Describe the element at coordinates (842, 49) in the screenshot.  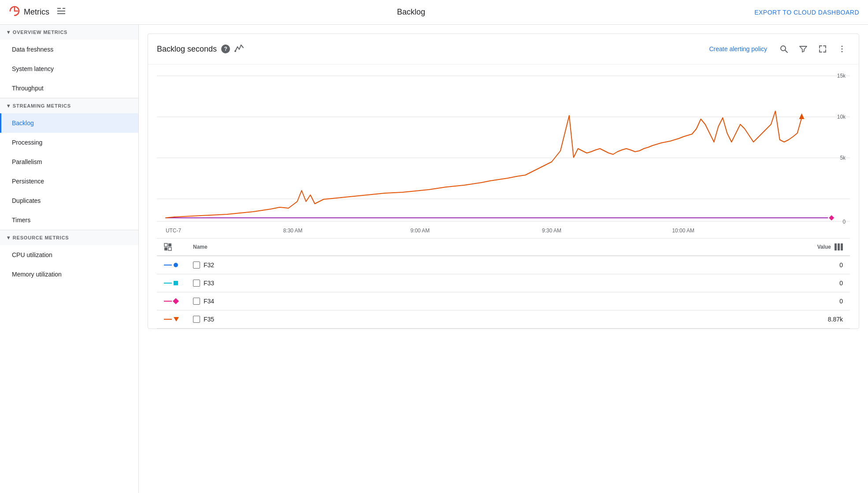
I see `more-options-icon-btn` at that location.